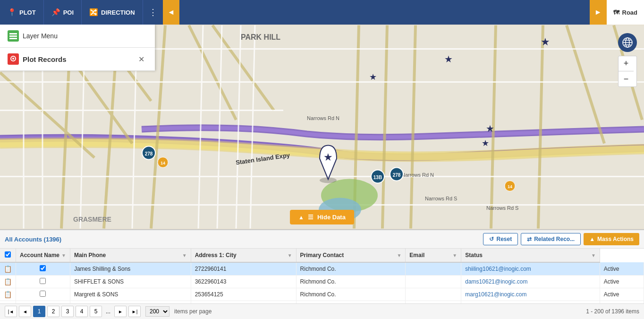 Image resolution: width=644 pixels, height=319 pixels. I want to click on collapse-left-button: ◄, so click(171, 12).